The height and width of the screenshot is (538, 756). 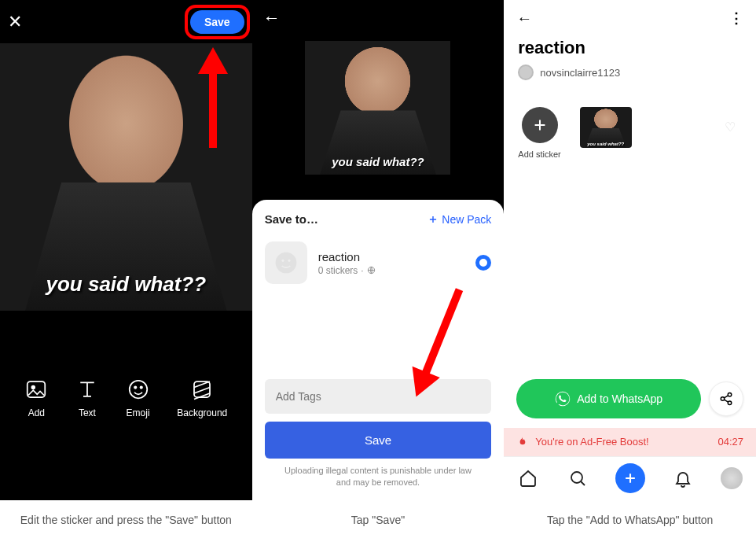 I want to click on pack-thumb, so click(x=286, y=263).